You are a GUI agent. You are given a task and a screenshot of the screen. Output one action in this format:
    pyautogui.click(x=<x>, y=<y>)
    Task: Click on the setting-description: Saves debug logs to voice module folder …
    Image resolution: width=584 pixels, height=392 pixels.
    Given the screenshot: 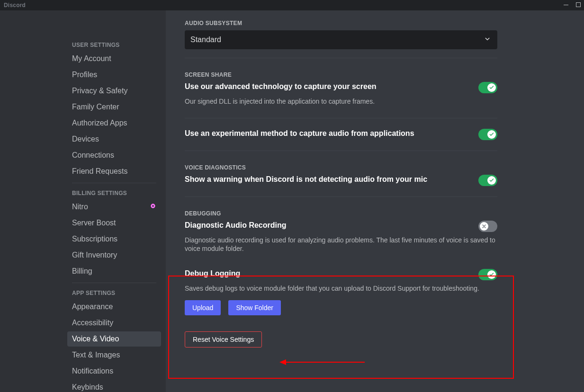 What is the action you would take?
    pyautogui.click(x=341, y=288)
    